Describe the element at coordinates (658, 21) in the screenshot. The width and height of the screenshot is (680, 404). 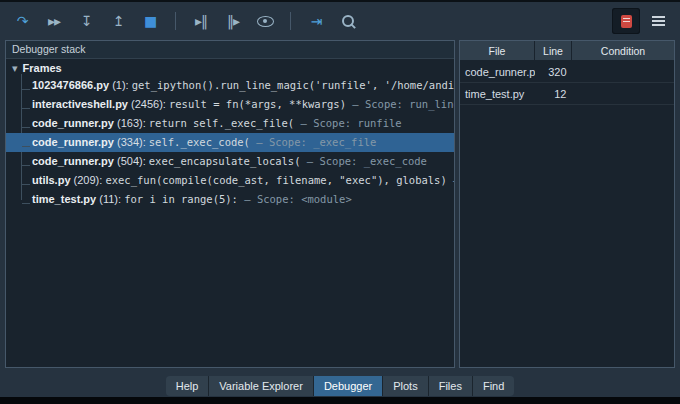
I see `hamburger-menu-icon` at that location.